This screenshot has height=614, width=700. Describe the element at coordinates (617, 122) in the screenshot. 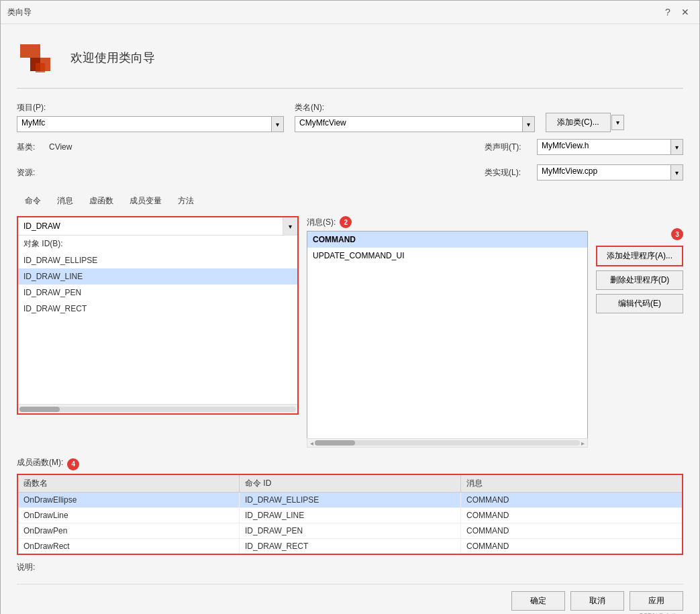

I see `add-class-dropdown: ▾` at that location.